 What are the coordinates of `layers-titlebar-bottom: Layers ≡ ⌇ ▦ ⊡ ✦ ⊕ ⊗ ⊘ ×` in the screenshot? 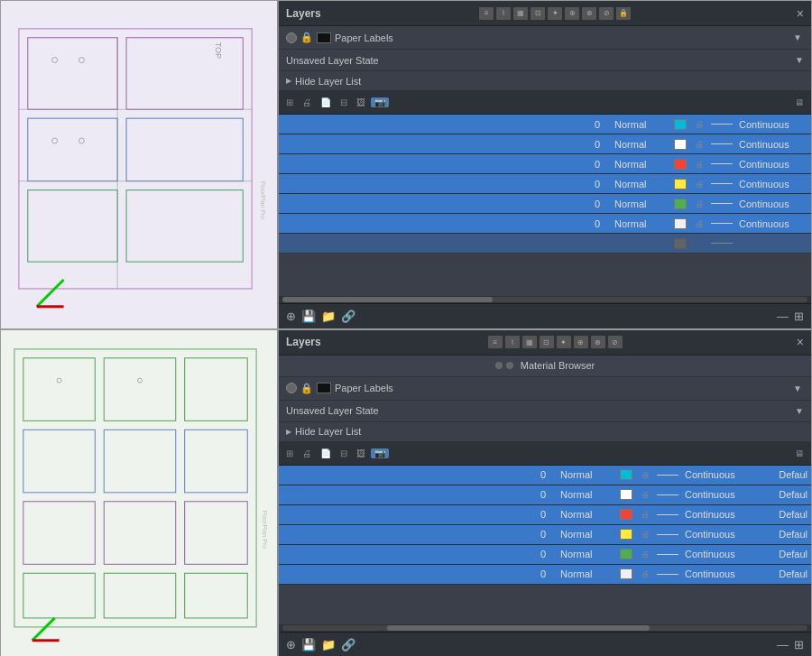 It's located at (545, 343).